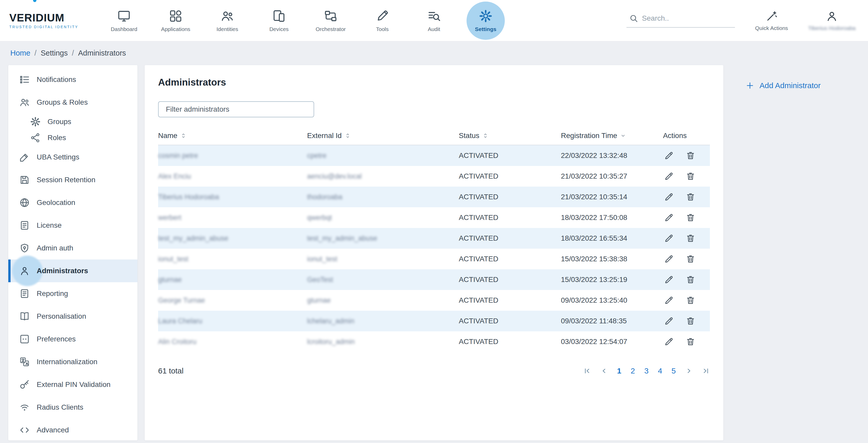 The width and height of the screenshot is (868, 443). I want to click on nav-item-devices: Devices, so click(279, 21).